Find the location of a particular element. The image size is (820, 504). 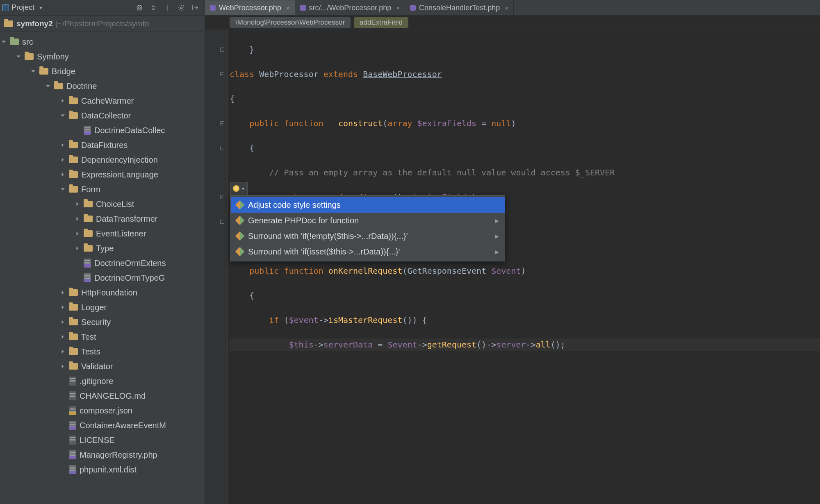

tree-node: ExpressionLanguage is located at coordinates (102, 175).